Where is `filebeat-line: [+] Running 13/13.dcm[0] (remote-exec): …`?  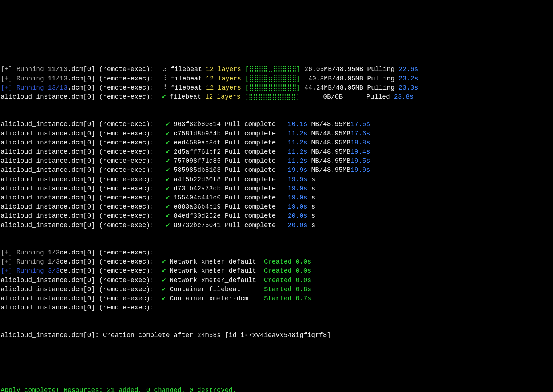
filebeat-line: [+] Running 13/13.dcm[0] (remote-exec): … is located at coordinates (277, 88).